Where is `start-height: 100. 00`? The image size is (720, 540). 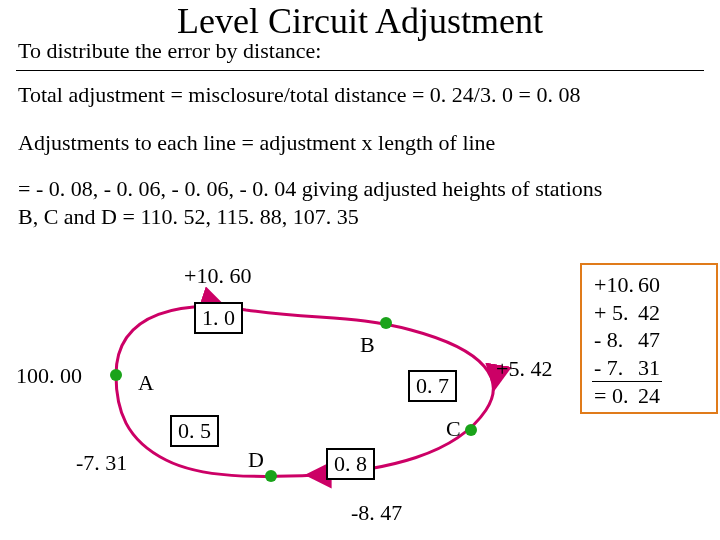 start-height: 100. 00 is located at coordinates (49, 376).